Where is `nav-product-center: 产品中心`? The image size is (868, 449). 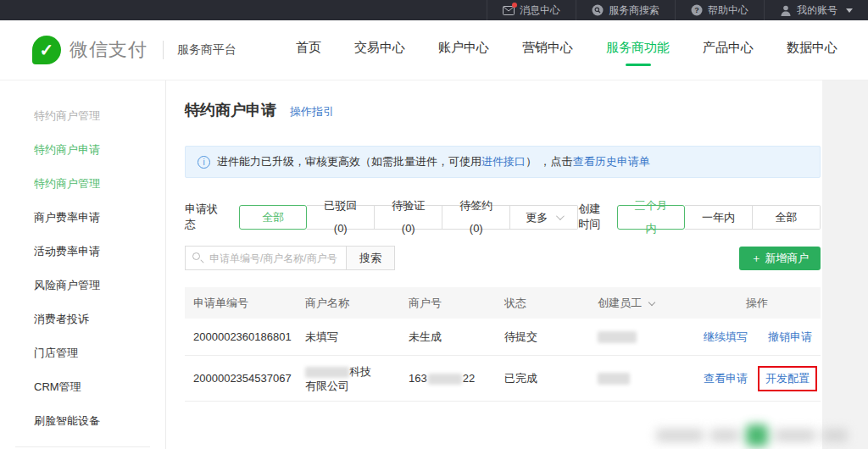 nav-product-center: 产品中心 is located at coordinates (728, 51).